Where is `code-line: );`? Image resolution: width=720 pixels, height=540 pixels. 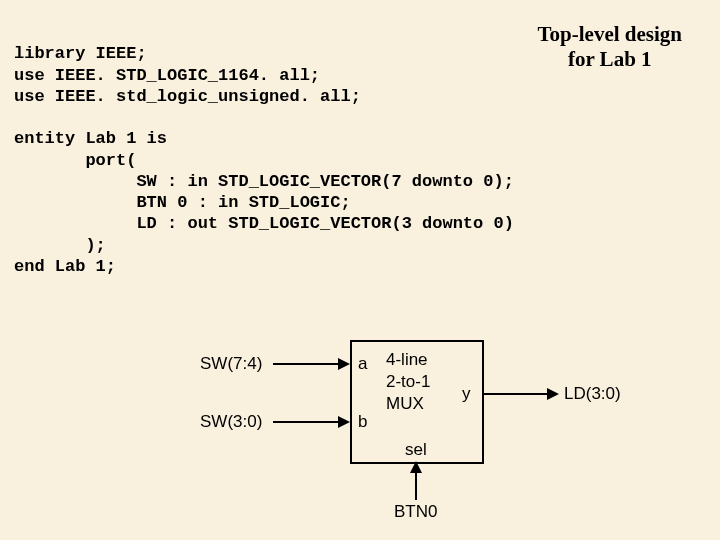
code-line: ); is located at coordinates (60, 246).